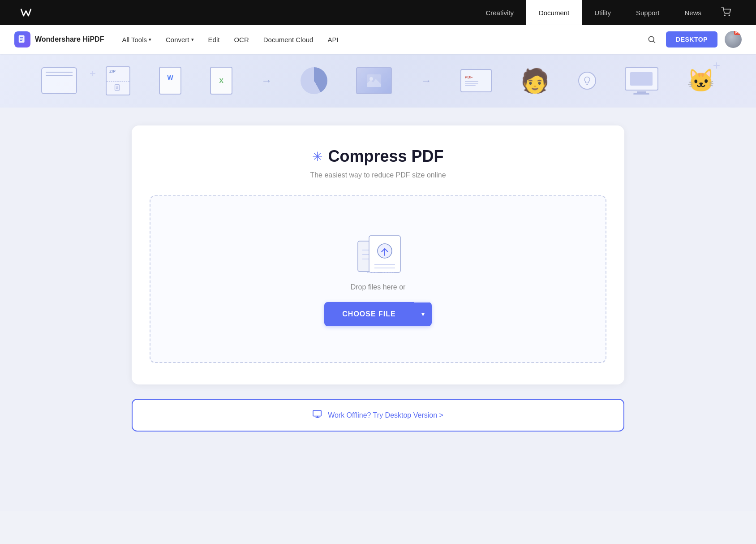 The image size is (756, 544). What do you see at coordinates (22, 39) in the screenshot?
I see `hipdf-logo-icon` at bounding box center [22, 39].